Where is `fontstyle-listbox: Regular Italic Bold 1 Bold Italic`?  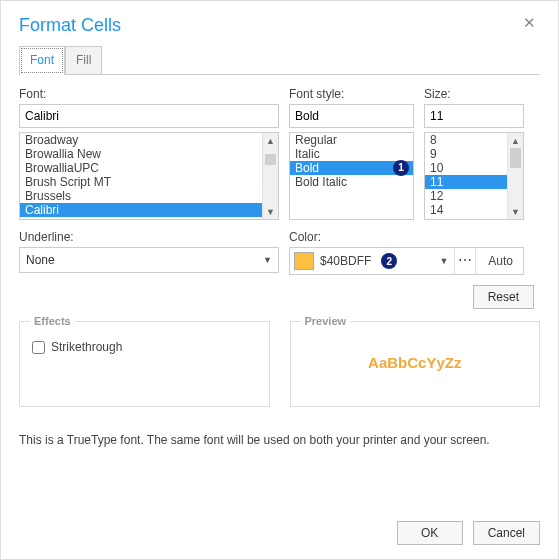 fontstyle-listbox: Regular Italic Bold 1 Bold Italic is located at coordinates (352, 176).